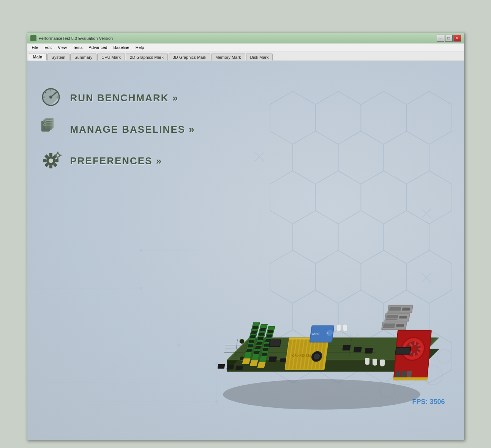 This screenshot has width=491, height=448. What do you see at coordinates (38, 57) in the screenshot?
I see `tab-main: Main` at bounding box center [38, 57].